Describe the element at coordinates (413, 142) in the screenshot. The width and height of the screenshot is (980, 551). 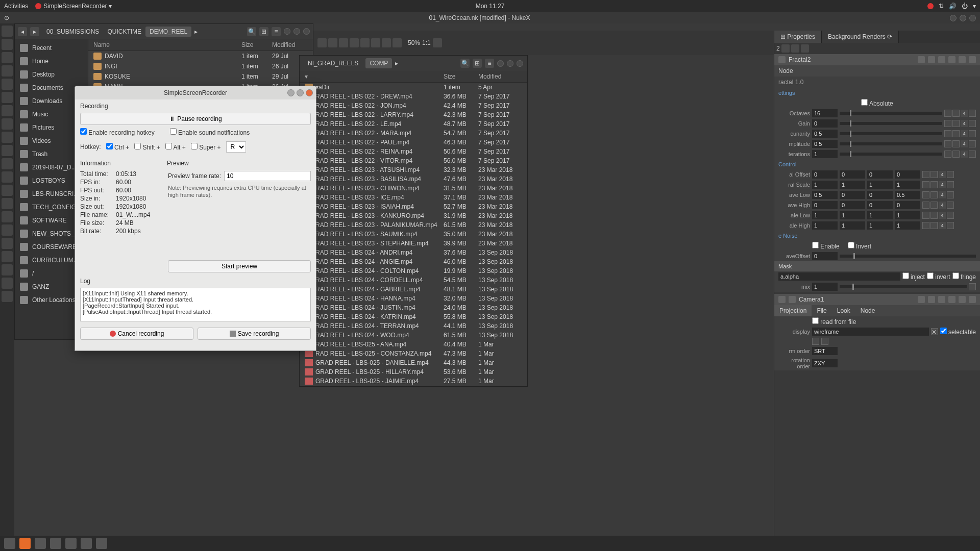
I see `list-item: RAD REEL - LBS 022 - PAUL.mp446.3 MB7 Se…` at that location.